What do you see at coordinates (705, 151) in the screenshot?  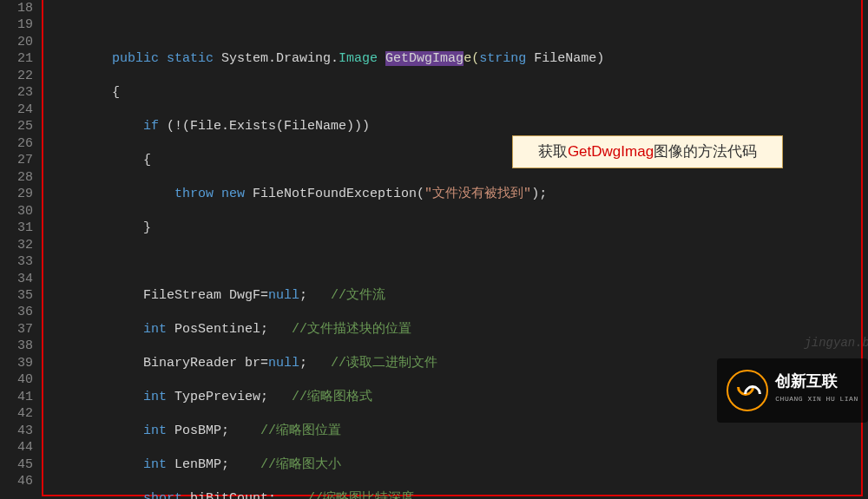 I see `callout-text: 图像的方法代码` at bounding box center [705, 151].